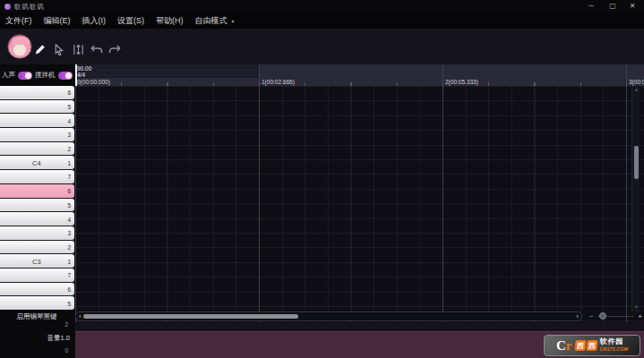 The image size is (644, 358). Describe the element at coordinates (616, 317) in the screenshot. I see `zoom-slider` at that location.